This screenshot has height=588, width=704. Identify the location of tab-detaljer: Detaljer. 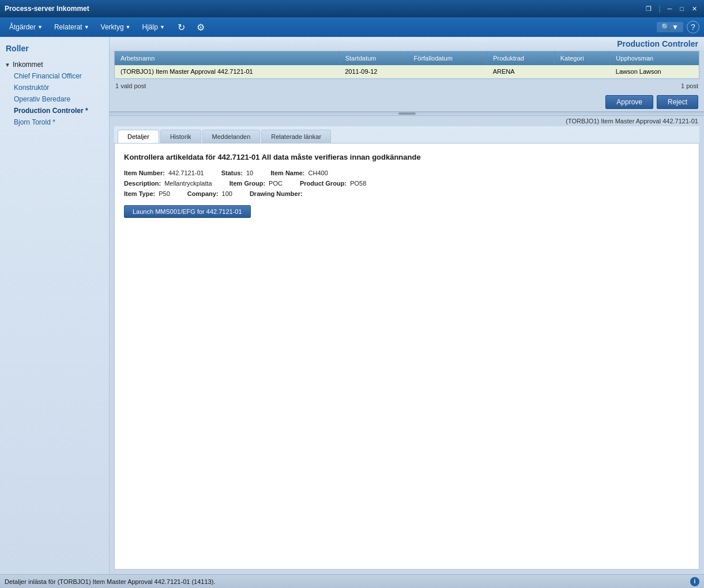
(138, 136).